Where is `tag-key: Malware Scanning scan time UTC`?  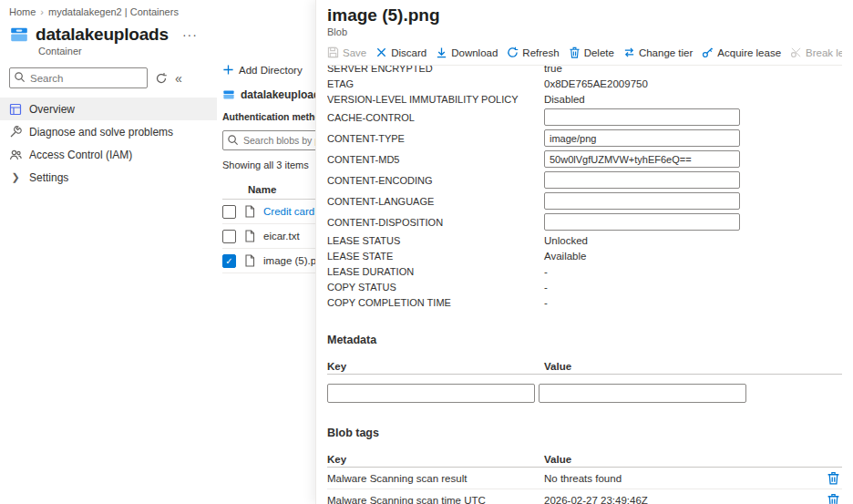
tag-key: Malware Scanning scan time UTC is located at coordinates (436, 499).